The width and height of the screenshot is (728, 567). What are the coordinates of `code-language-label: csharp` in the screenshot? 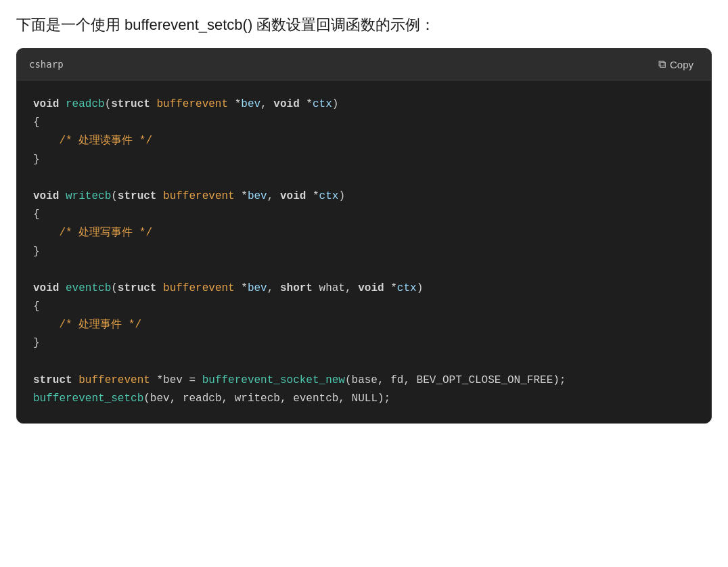 It's located at (46, 64).